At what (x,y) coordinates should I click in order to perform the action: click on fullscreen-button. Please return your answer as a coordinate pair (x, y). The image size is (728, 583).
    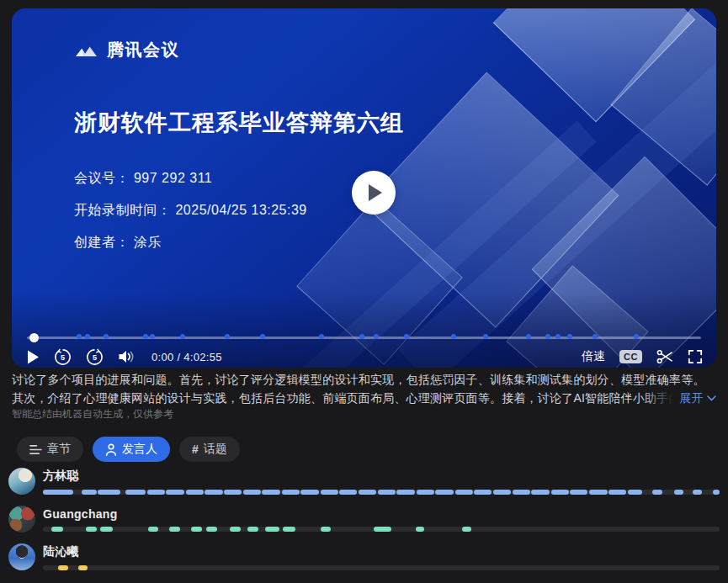
    Looking at the image, I should click on (695, 357).